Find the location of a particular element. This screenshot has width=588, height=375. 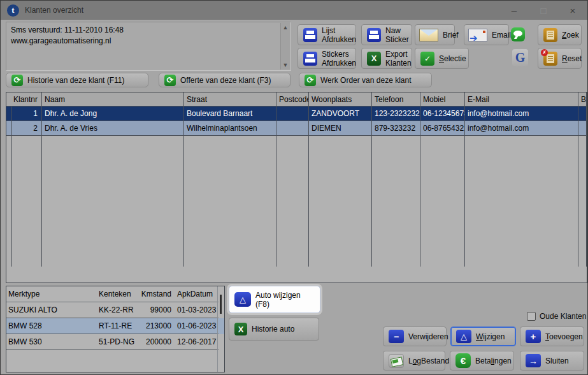

col-telefoon: Telefoon is located at coordinates (396, 99).